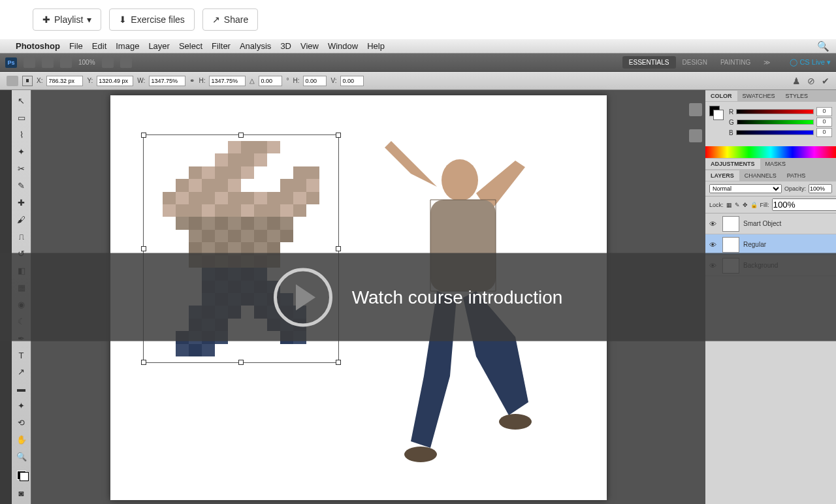  I want to click on w-input, so click(167, 81).